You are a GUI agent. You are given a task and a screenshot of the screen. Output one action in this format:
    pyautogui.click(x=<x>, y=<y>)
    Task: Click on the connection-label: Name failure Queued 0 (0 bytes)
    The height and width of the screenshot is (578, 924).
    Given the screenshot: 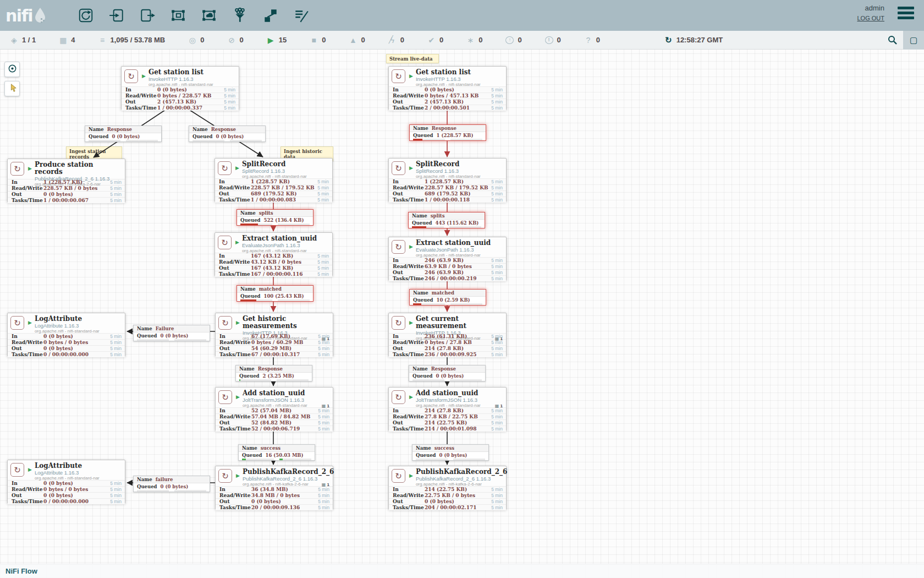 What is the action you would take?
    pyautogui.click(x=172, y=484)
    